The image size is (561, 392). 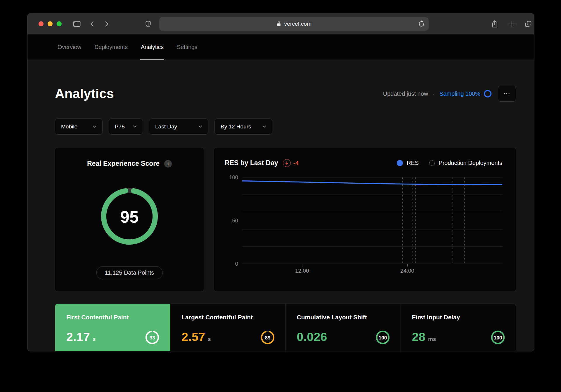 I want to click on refresh-icon, so click(x=421, y=24).